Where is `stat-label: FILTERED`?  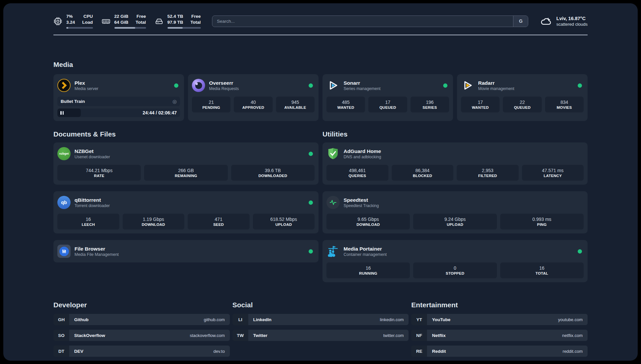
stat-label: FILTERED is located at coordinates (488, 176).